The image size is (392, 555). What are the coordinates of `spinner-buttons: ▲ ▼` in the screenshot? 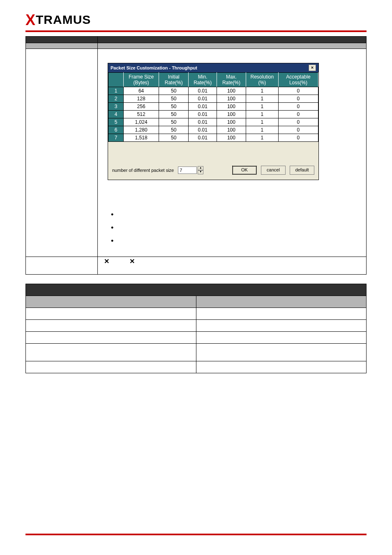 It's located at (201, 170).